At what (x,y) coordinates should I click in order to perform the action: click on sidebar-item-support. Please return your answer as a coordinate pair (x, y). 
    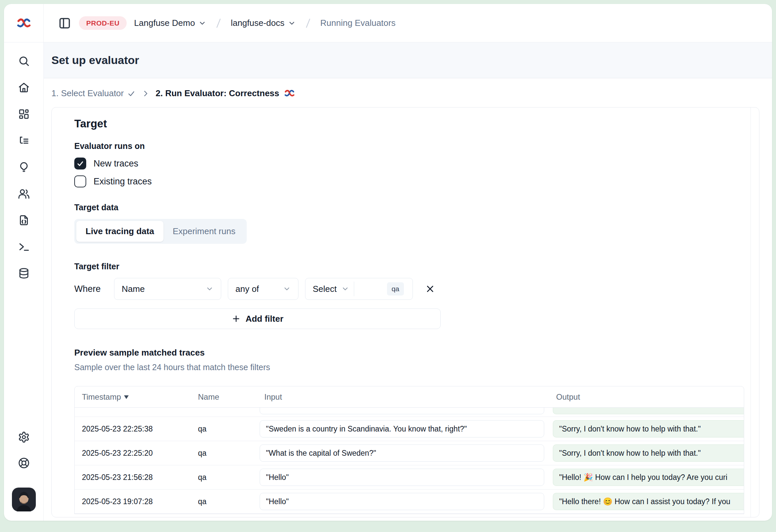
    Looking at the image, I should click on (24, 463).